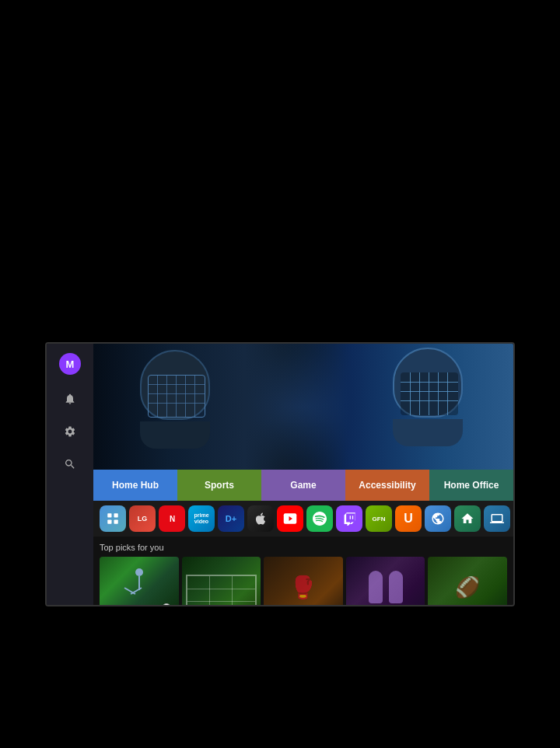  Describe the element at coordinates (467, 582) in the screenshot. I see `pick-item-football: 🏈` at that location.